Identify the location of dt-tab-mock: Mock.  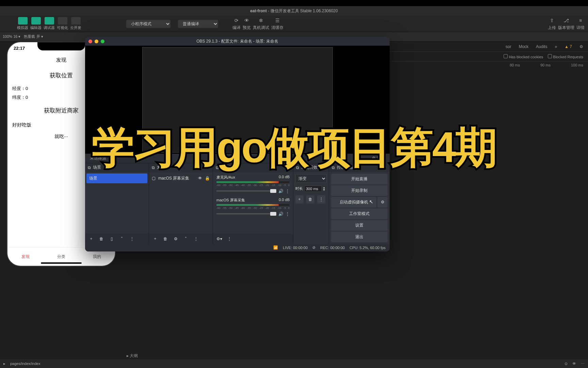
(523, 47).